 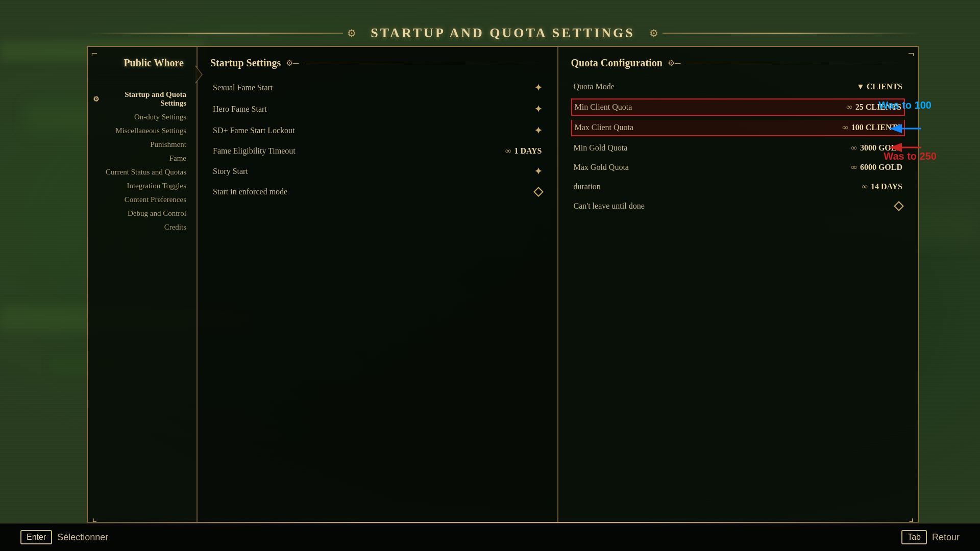 I want to click on title-ornament-right: ⚙, so click(x=654, y=33).